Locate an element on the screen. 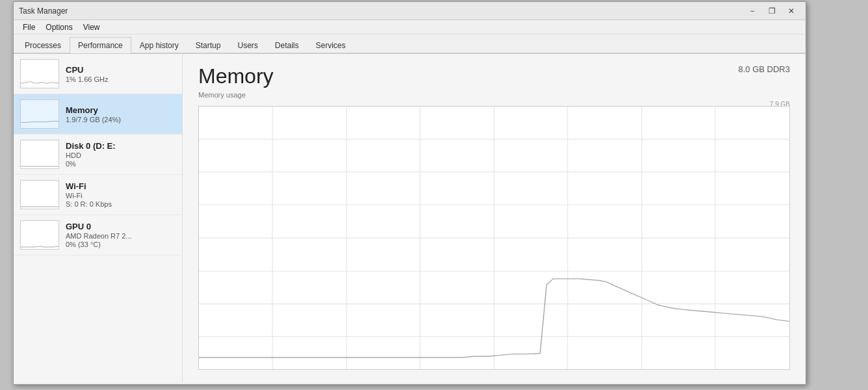  sidebar-item-cpu: CPU 1% 1.66 GHz is located at coordinates (98, 74).